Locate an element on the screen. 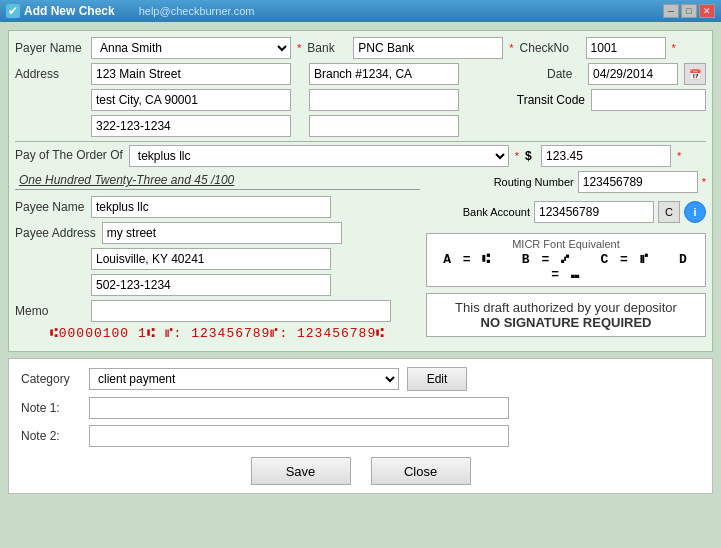 Image resolution: width=721 pixels, height=548 pixels. category-select: client payment is located at coordinates (244, 379).